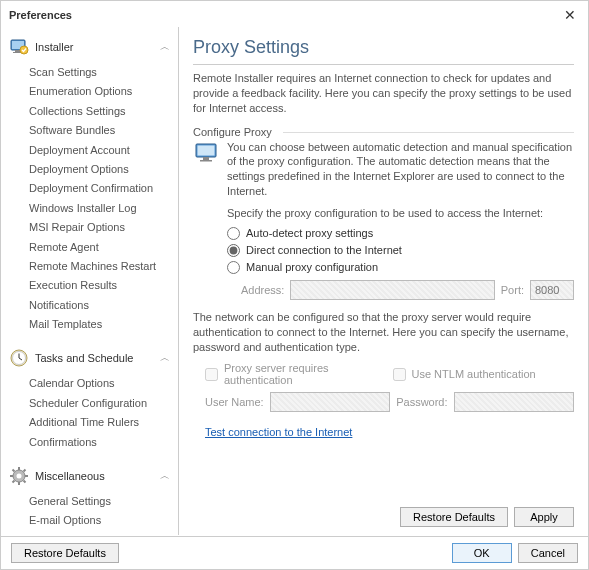 This screenshot has width=589, height=570. I want to click on window-title: Preferences, so click(40, 15).